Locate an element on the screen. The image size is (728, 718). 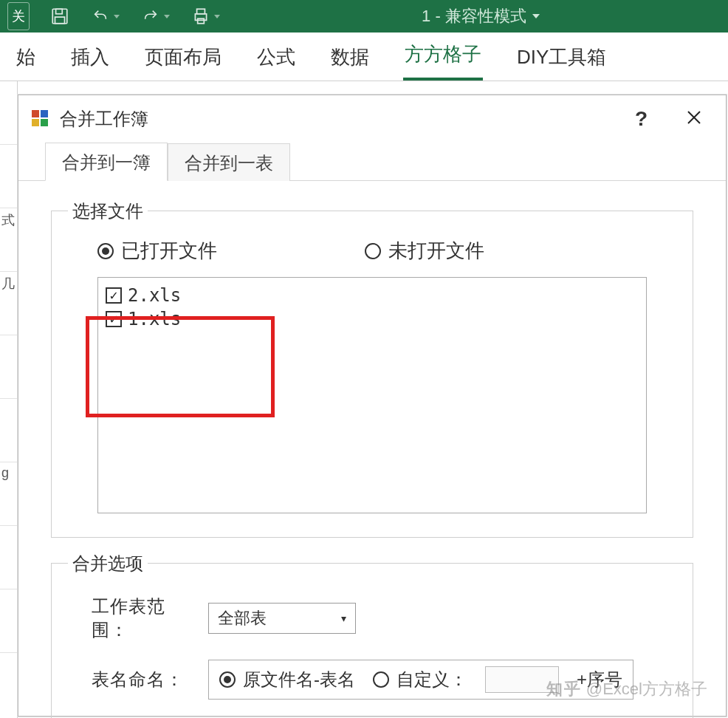
help-button: ? is located at coordinates (641, 119).